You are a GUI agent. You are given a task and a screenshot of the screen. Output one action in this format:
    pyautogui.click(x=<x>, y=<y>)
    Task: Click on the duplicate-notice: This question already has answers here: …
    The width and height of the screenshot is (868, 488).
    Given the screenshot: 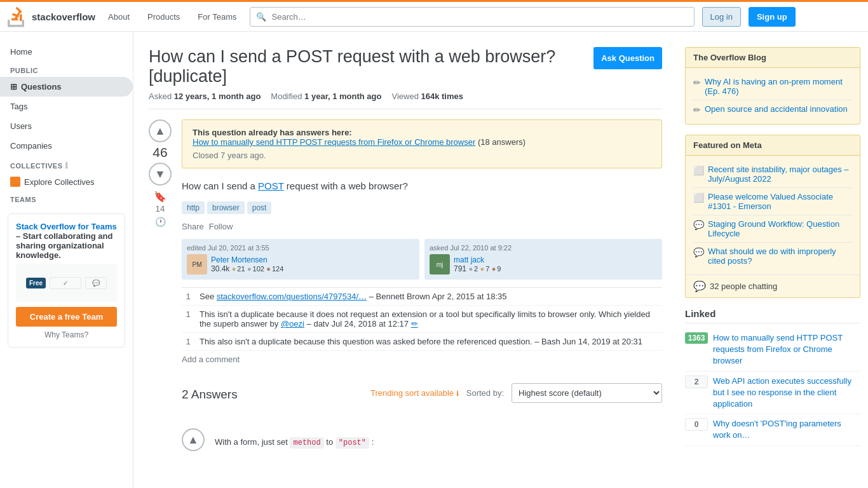 What is the action you would take?
    pyautogui.click(x=422, y=144)
    